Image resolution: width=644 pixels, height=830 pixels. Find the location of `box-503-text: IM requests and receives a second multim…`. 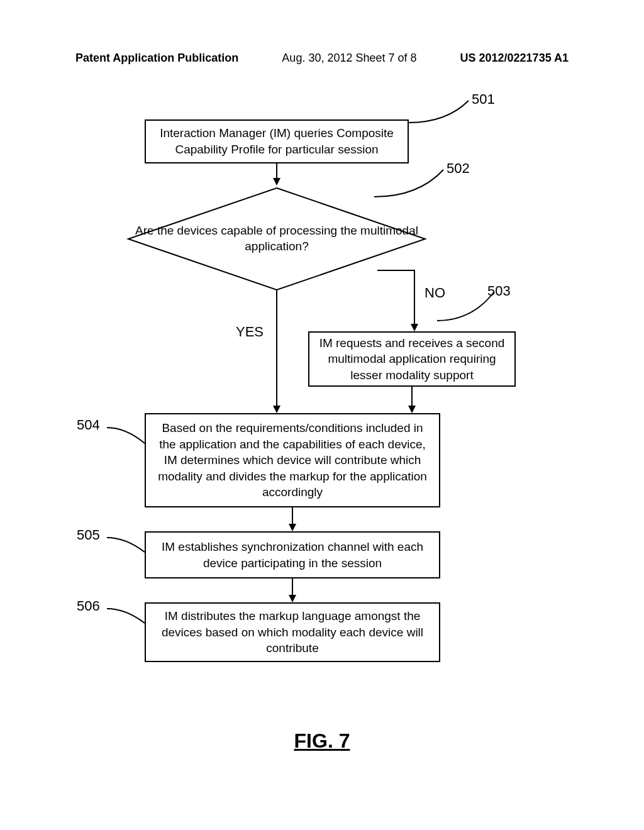

box-503-text: IM requests and receives a second multim… is located at coordinates (412, 360).